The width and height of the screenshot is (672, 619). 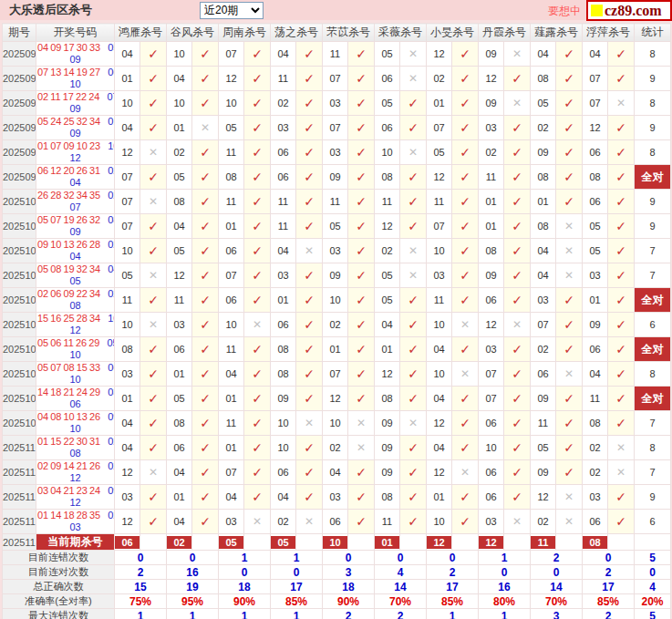 What do you see at coordinates (58, 602) in the screenshot?
I see `summary-label: 准确率(全对率)` at bounding box center [58, 602].